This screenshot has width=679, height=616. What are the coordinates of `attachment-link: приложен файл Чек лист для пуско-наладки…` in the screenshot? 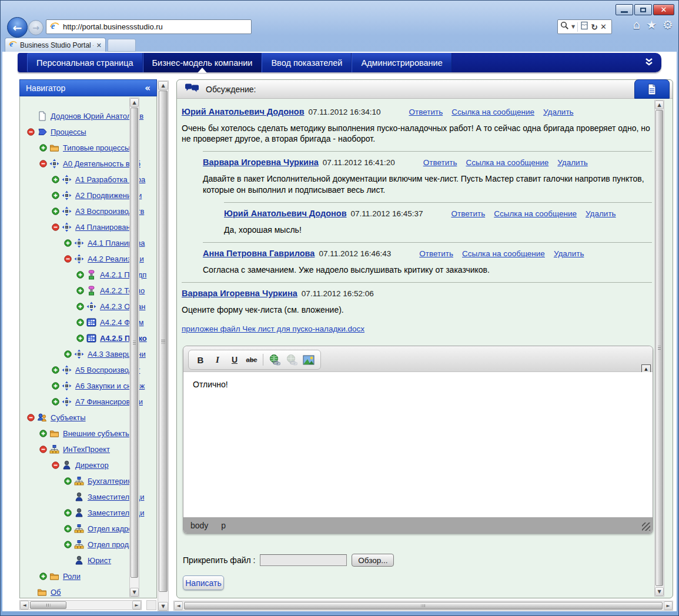 It's located at (273, 329).